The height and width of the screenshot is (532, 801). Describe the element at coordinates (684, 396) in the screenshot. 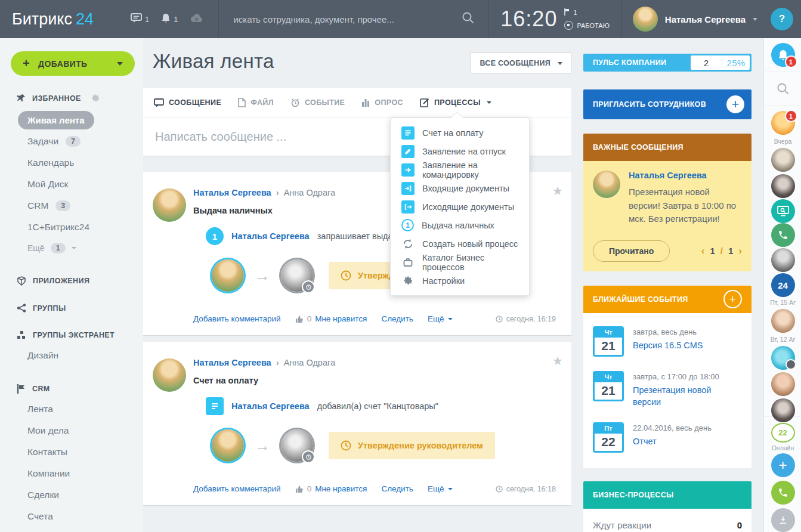

I see `event-link: Презентация новой версии` at that location.